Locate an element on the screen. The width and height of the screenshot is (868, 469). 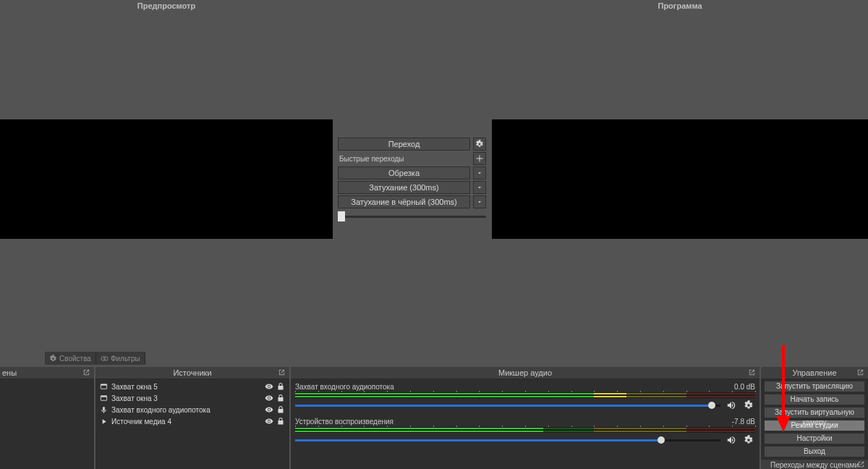
quick-transition-item: Затухание (300ms) is located at coordinates (404, 187).